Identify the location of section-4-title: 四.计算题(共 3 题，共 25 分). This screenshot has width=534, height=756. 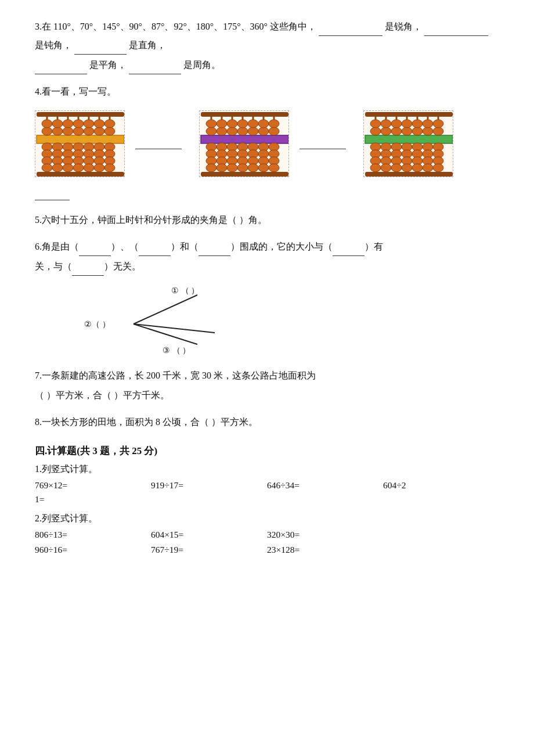
(267, 451).